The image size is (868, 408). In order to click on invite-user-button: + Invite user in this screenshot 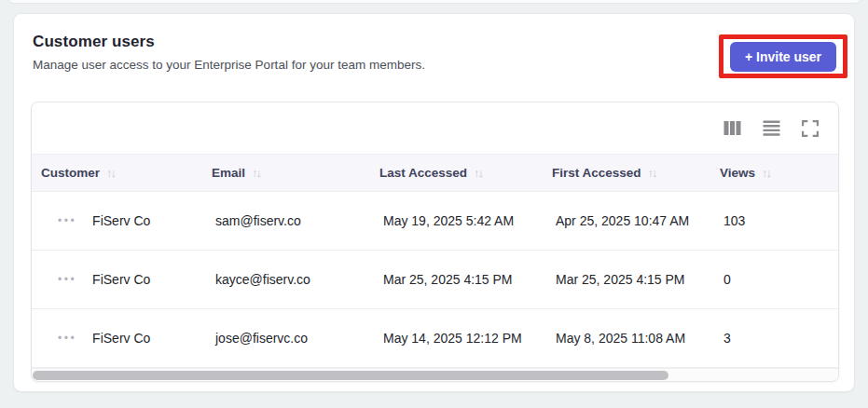, I will do `click(783, 57)`.